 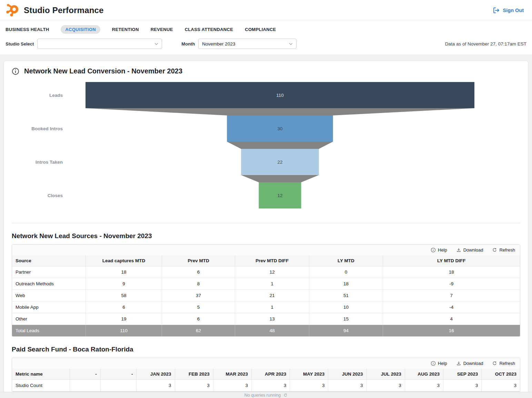 I want to click on column-header-mar-2023: MAR 2023, so click(x=232, y=374).